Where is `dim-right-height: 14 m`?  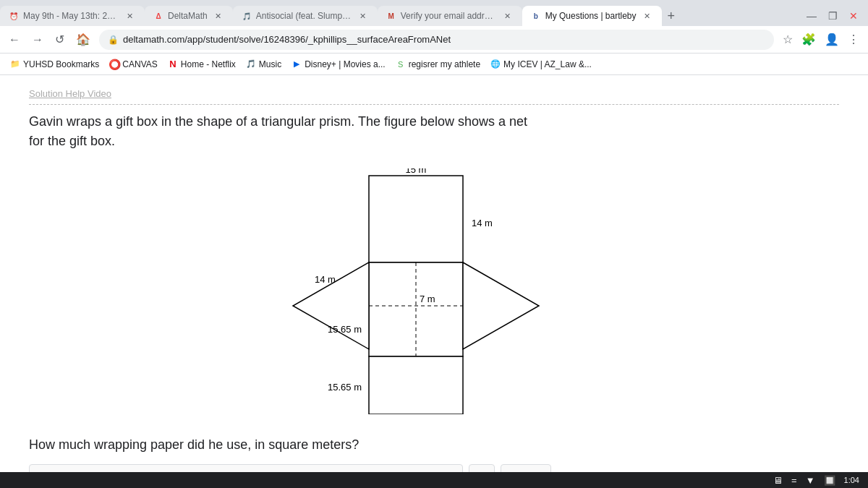 dim-right-height: 14 m is located at coordinates (482, 223).